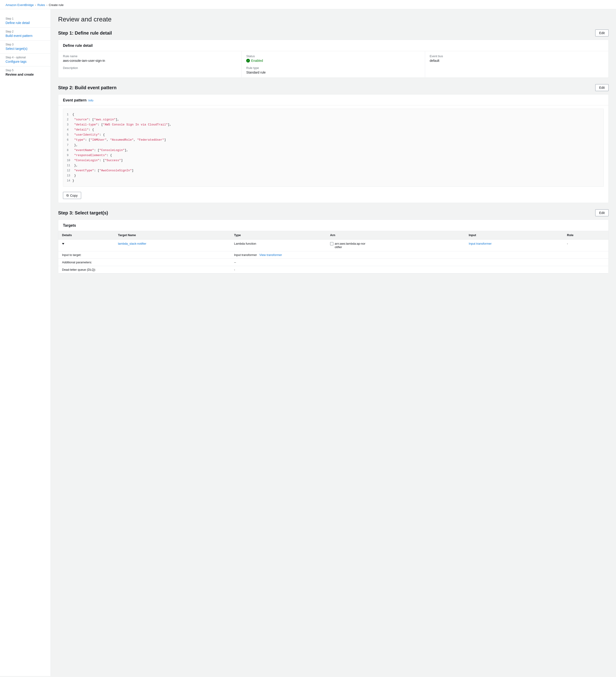  Describe the element at coordinates (173, 245) in the screenshot. I see `target-name-cell: lambda_slack-notifier` at that location.